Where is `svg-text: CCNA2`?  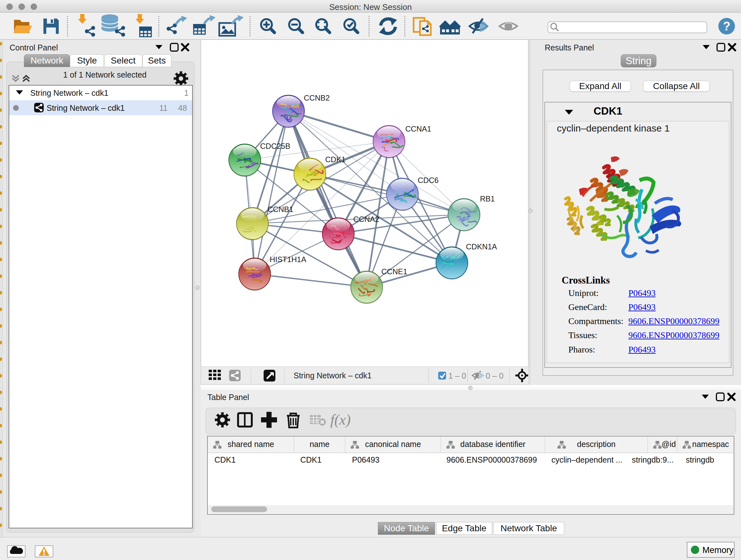
svg-text: CCNA2 is located at coordinates (366, 219).